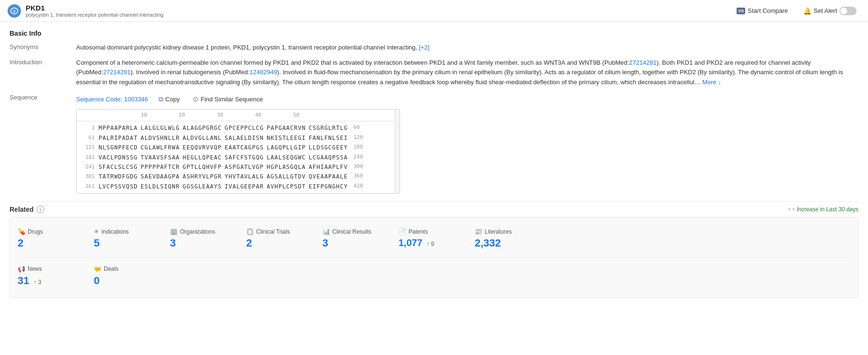  What do you see at coordinates (424, 48) in the screenshot?
I see `synonyms-more-link: [+2]` at bounding box center [424, 48].